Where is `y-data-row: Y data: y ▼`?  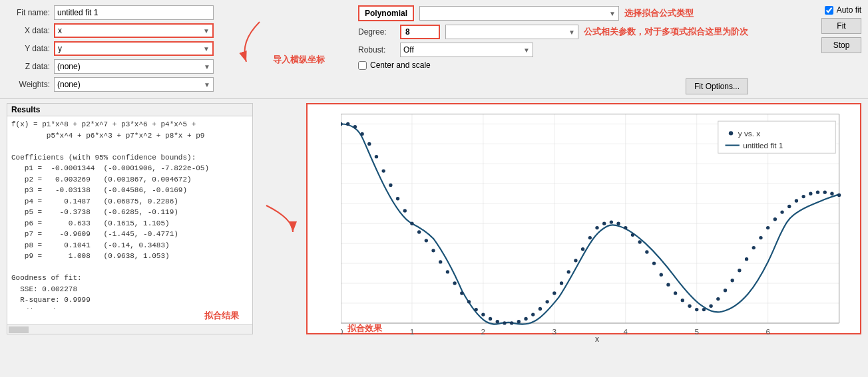
y-data-row: Y data: y ▼ is located at coordinates (126, 49).